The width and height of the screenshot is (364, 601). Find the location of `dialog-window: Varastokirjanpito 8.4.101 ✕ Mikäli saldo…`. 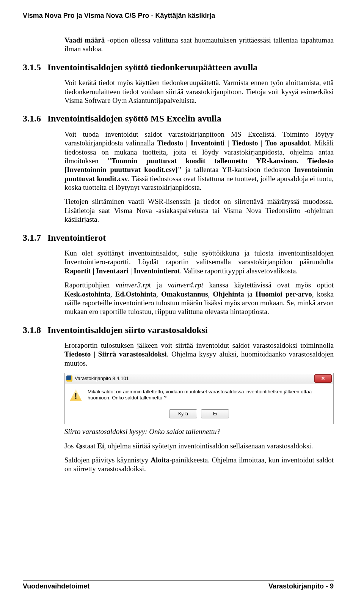

dialog-window: Varastokirjanpito 8.4.101 ✕ Mikäli saldo… is located at coordinates (199, 399).